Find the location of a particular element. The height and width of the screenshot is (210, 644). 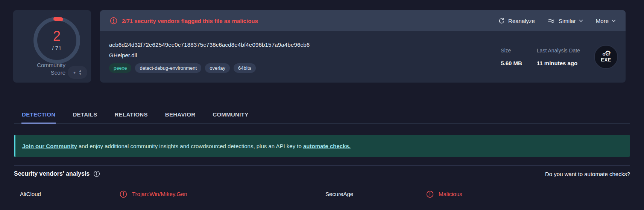

join-community-banner: Join our Community and enjoy additional … is located at coordinates (322, 146).